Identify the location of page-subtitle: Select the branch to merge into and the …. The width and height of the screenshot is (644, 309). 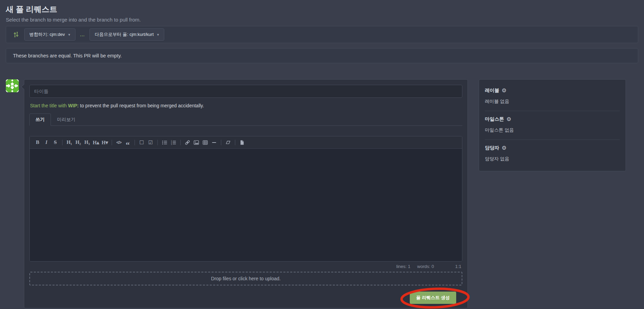
(322, 20).